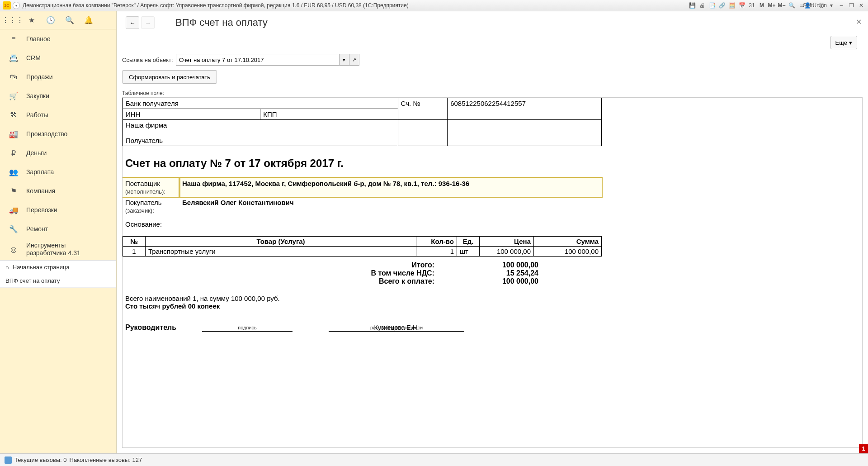  Describe the element at coordinates (14, 58) in the screenshot. I see `crm-icon: 📇` at that location.